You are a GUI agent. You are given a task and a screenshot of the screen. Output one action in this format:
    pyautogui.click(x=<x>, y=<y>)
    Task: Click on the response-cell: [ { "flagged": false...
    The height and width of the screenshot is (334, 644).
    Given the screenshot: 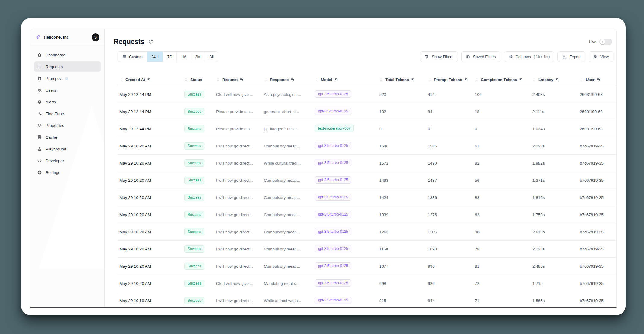 What is the action you would take?
    pyautogui.click(x=288, y=129)
    